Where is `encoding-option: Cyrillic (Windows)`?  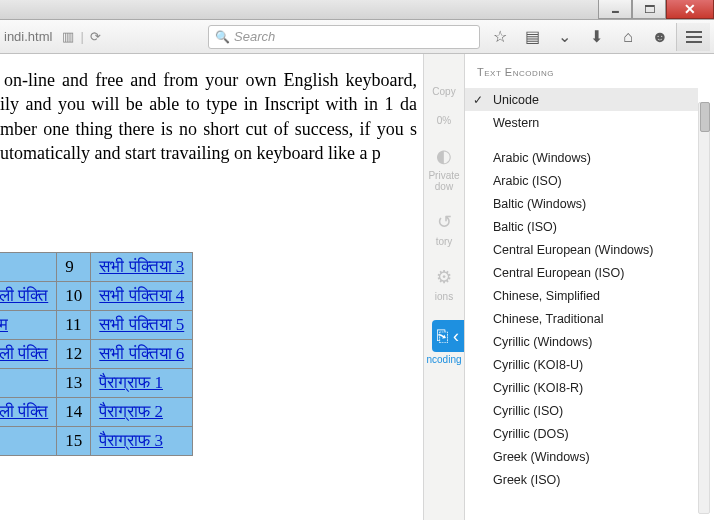 encoding-option: Cyrillic (Windows) is located at coordinates (582, 342).